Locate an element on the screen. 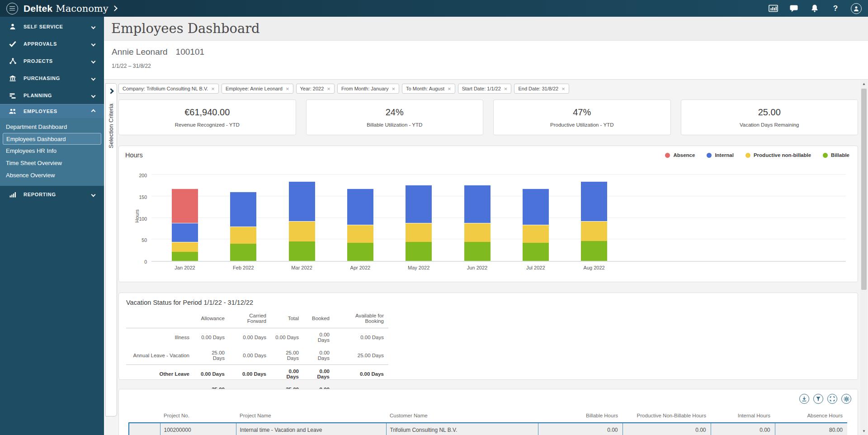 This screenshot has height=435, width=868. legend-item-productive-non-billable: Productive non-billable is located at coordinates (778, 155).